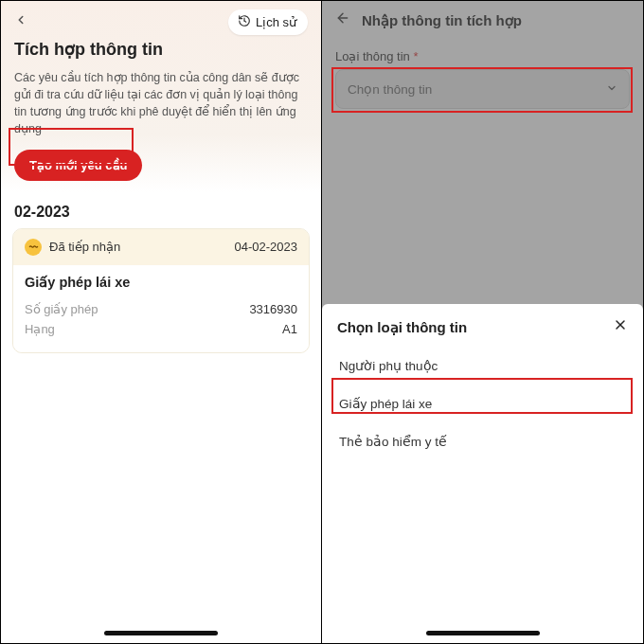  Describe the element at coordinates (161, 330) in the screenshot. I see `table-row: Hạng A1` at that location.